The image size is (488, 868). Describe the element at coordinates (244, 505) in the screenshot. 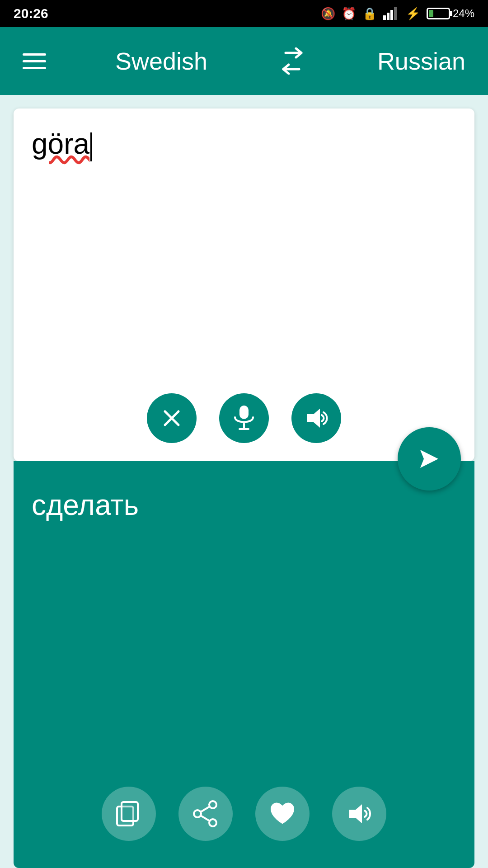

I see `output-text-display: сделать` at that location.